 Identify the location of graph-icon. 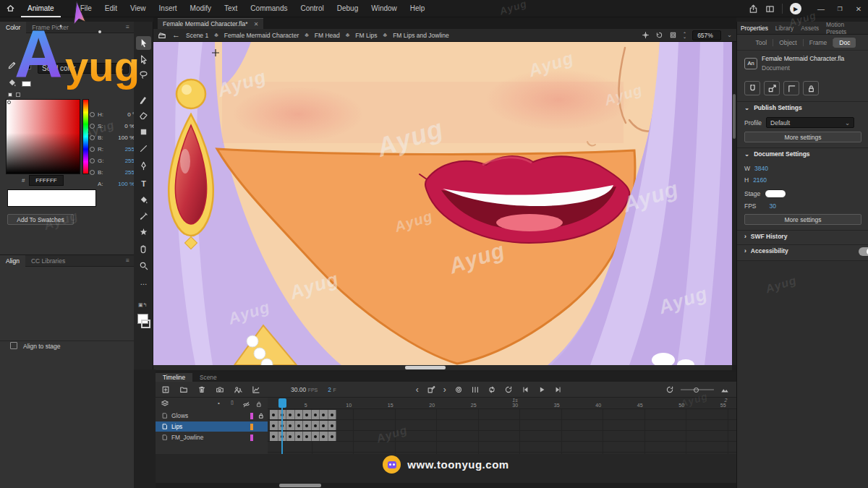
(256, 389).